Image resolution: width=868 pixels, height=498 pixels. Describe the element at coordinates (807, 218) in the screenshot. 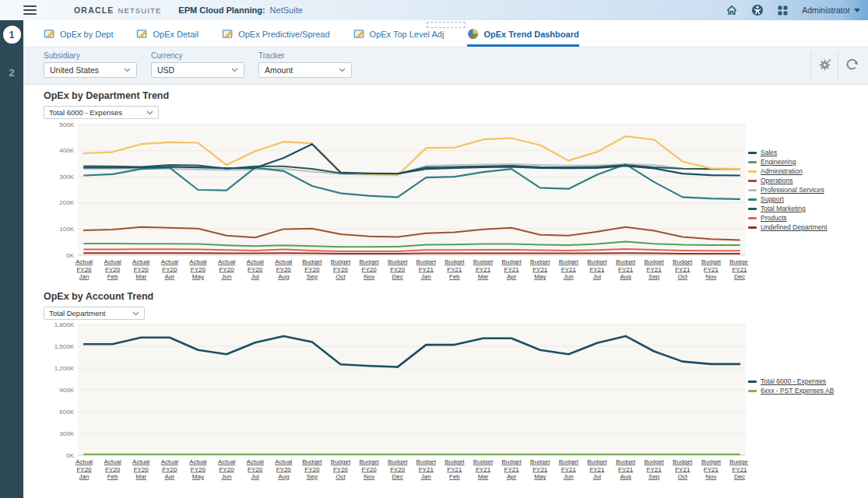

I see `legend-item: Products` at that location.